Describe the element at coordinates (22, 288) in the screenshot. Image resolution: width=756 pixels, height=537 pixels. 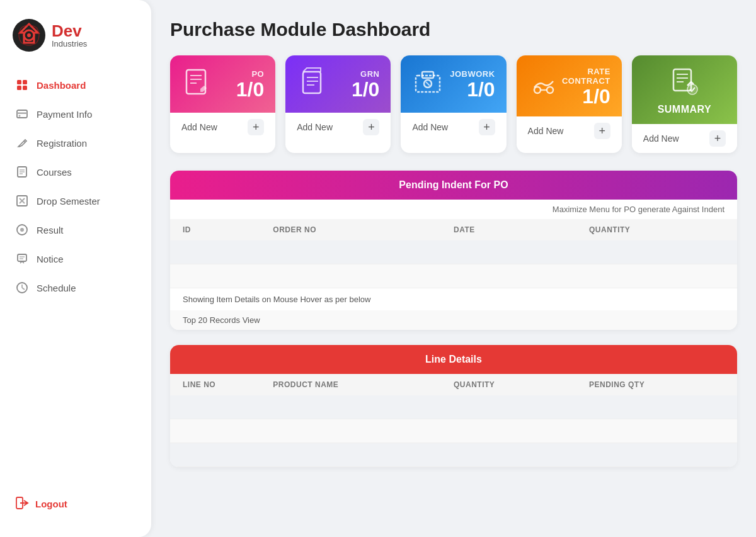
I see `schedule-icon` at that location.